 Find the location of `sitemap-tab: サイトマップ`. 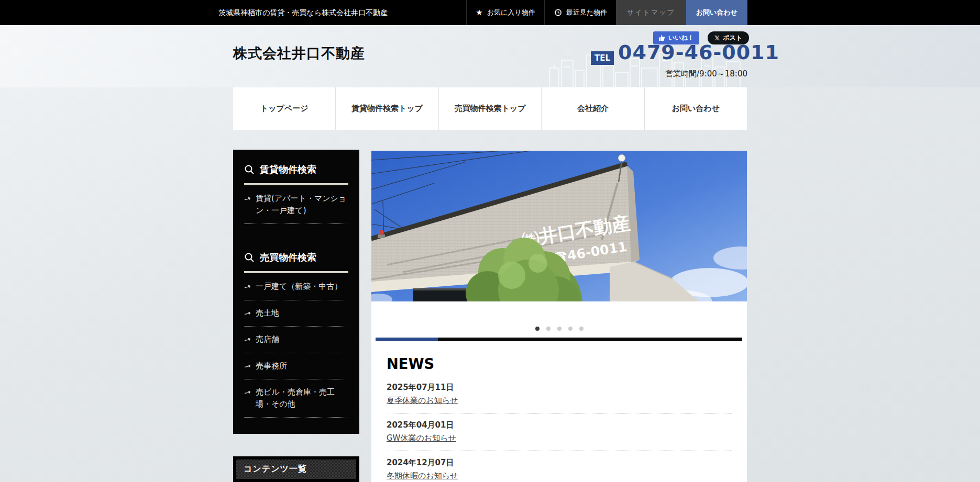

sitemap-tab: サイトマップ is located at coordinates (651, 13).